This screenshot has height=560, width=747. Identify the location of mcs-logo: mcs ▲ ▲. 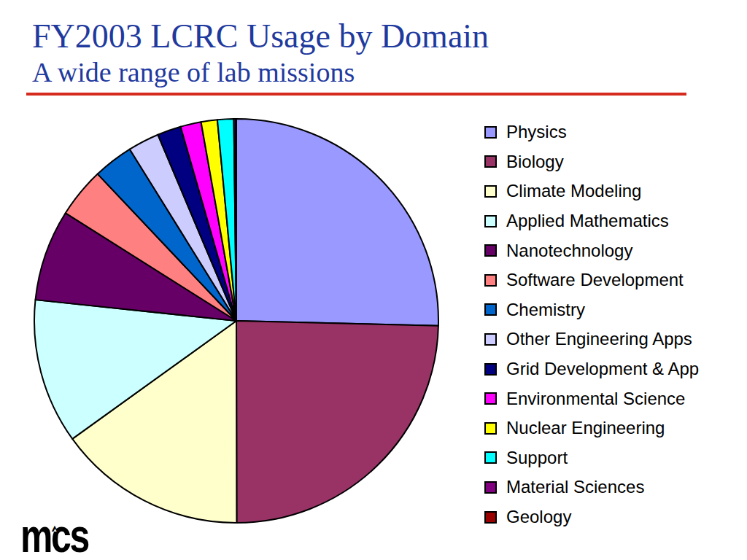
(75, 534).